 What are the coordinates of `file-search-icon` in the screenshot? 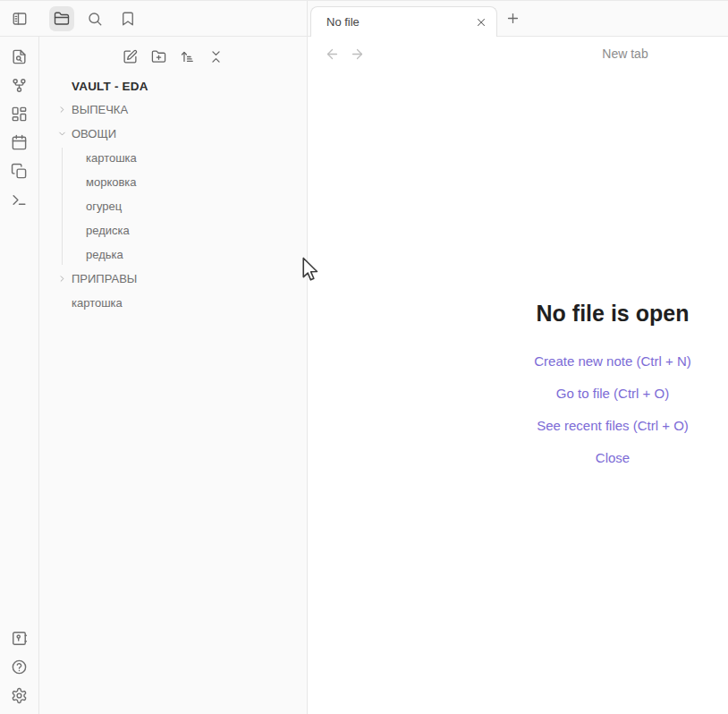 It's located at (20, 57).